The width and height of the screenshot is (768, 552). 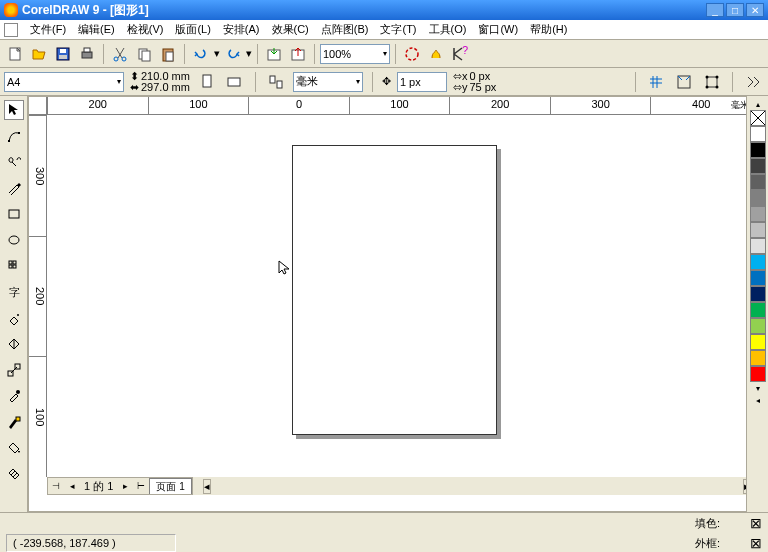 What do you see at coordinates (345, 30) in the screenshot?
I see `menu-bitmaps: 点阵图(B)` at bounding box center [345, 30].